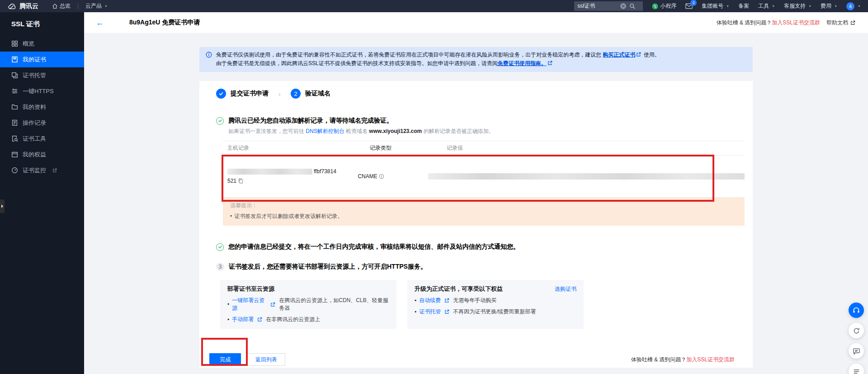  Describe the element at coordinates (856, 369) in the screenshot. I see `survey-button` at that location.